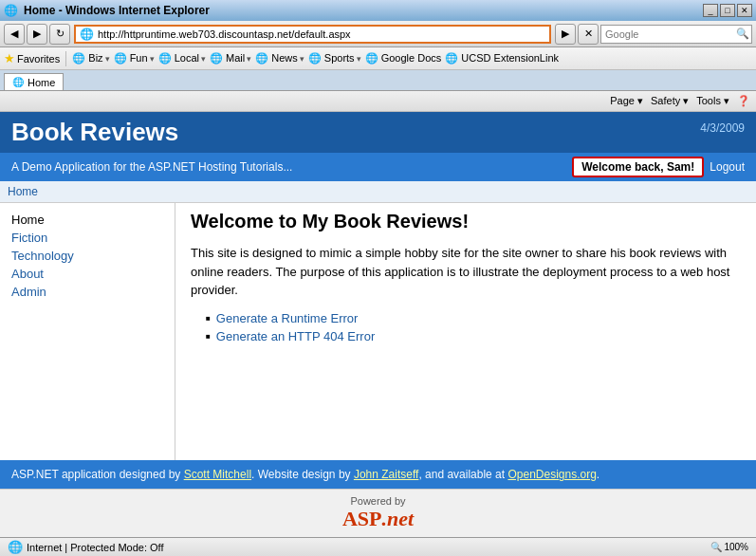  What do you see at coordinates (87, 332) in the screenshot?
I see `sidebar: Home Fiction Technology About Admin` at bounding box center [87, 332].